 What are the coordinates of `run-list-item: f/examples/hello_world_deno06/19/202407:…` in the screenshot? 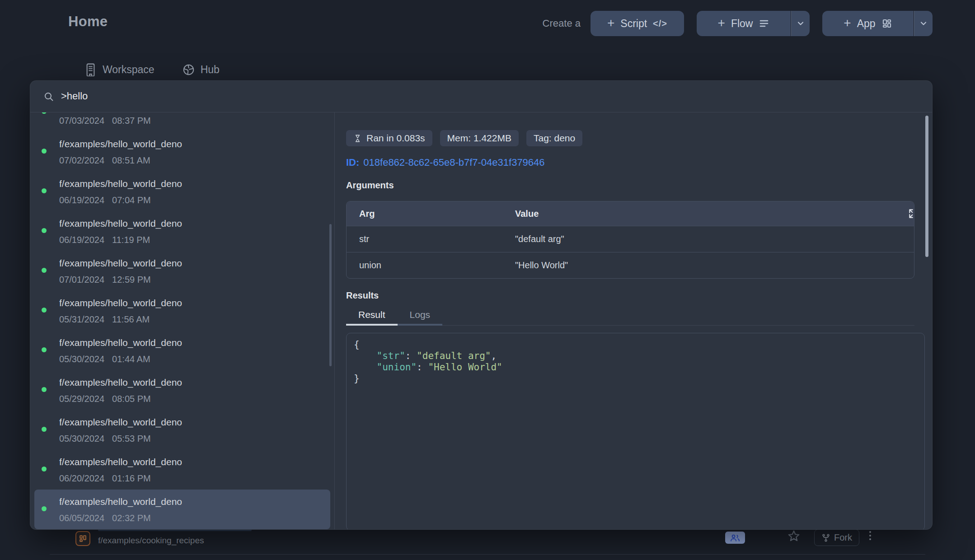 It's located at (183, 191).